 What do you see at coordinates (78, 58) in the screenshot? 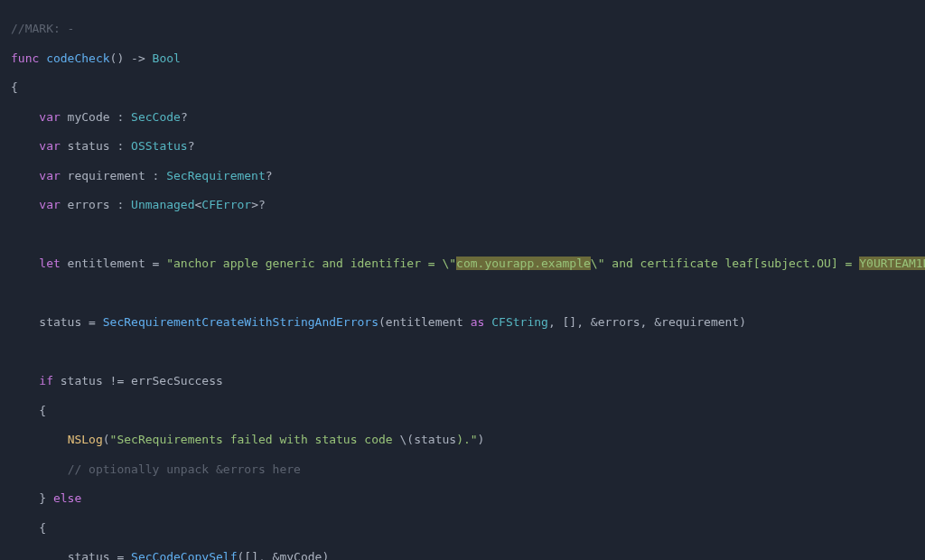
I see `function-name: codeCheck` at bounding box center [78, 58].